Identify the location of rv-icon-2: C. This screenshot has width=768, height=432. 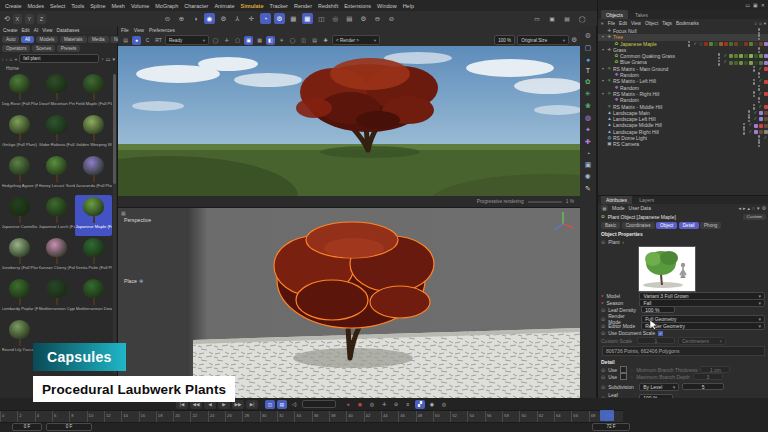
(148, 40).